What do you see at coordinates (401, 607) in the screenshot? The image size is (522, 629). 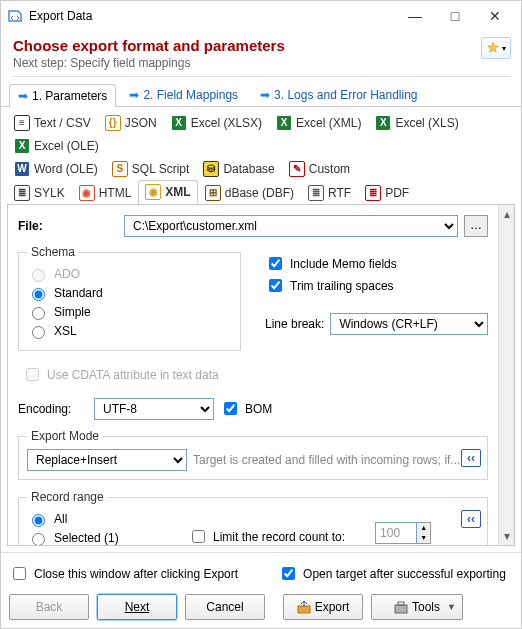 I see `toolbox-icon` at bounding box center [401, 607].